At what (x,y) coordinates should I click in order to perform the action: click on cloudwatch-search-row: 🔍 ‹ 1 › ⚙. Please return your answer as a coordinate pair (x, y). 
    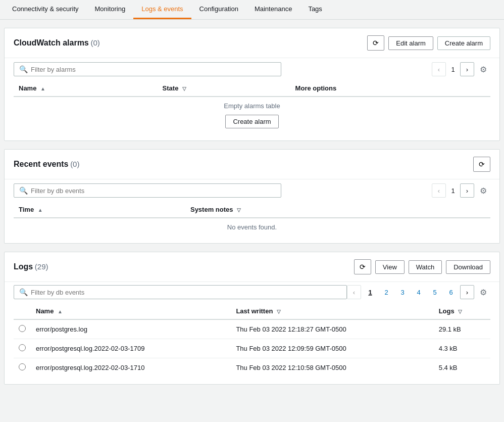
    Looking at the image, I should click on (252, 69).